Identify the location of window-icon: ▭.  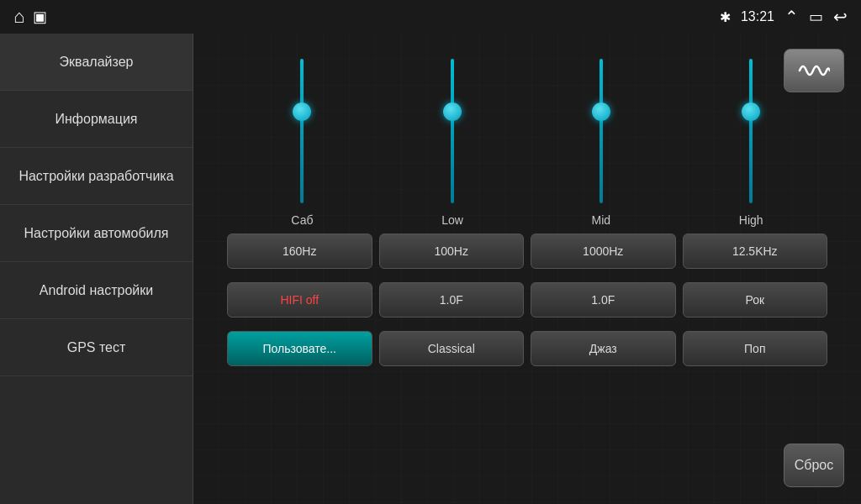
(816, 17).